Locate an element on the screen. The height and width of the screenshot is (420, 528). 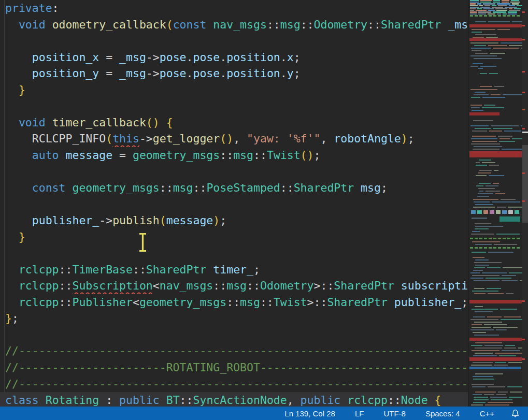
status-item-indentation: Spaces: 4 is located at coordinates (443, 413).